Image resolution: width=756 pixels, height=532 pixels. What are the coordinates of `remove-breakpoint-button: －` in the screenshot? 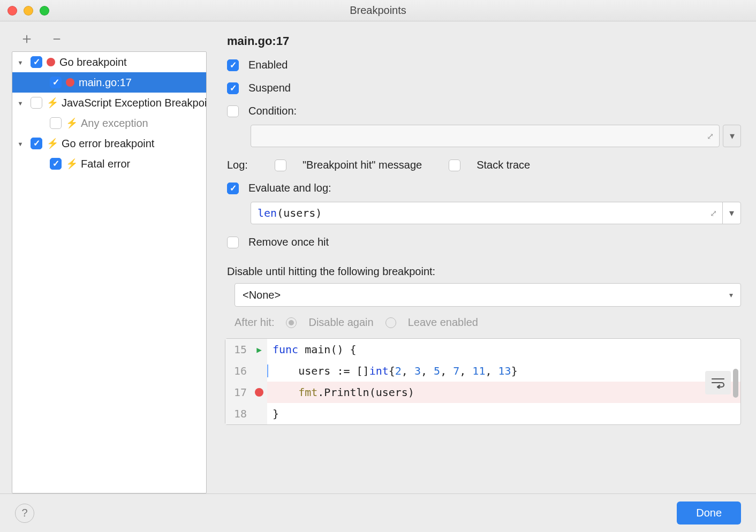 It's located at (57, 39).